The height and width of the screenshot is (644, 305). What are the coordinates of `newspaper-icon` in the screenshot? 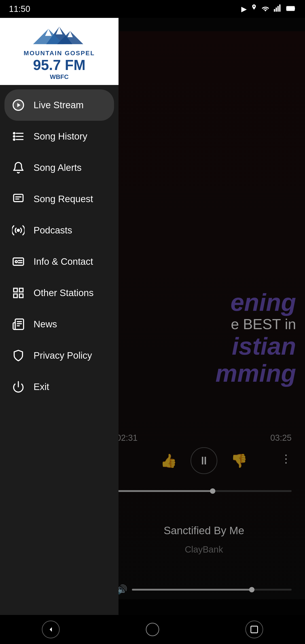 It's located at (18, 324).